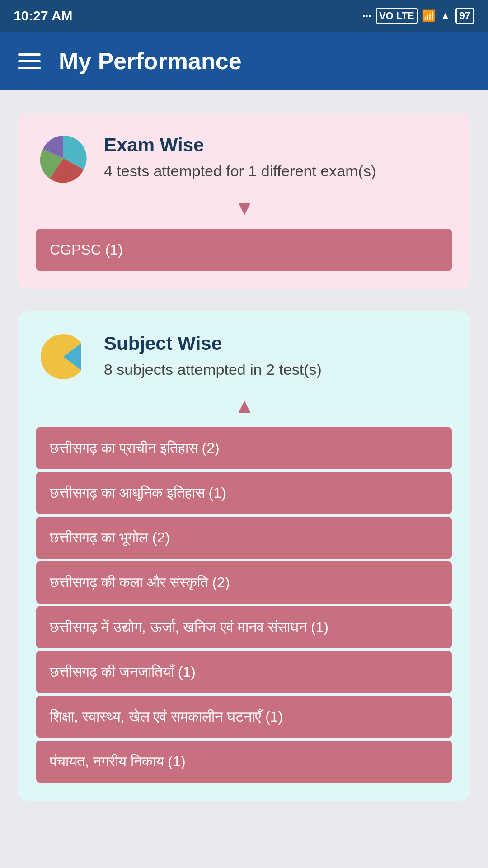  Describe the element at coordinates (418, 16) in the screenshot. I see `status-icons: ··· VO LTE 📶 ▲ 97` at that location.